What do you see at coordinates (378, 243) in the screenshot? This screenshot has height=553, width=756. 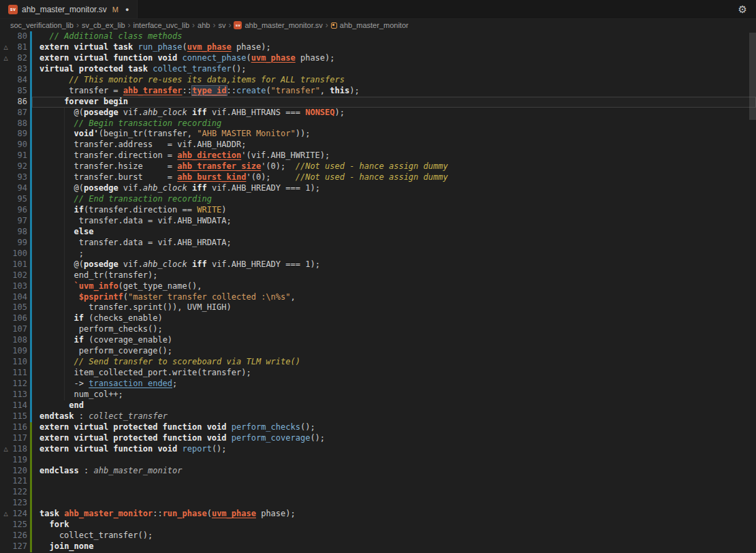 I see `code-line-99: 99 transfer.data = vif.AHB_HRDATA;` at bounding box center [378, 243].